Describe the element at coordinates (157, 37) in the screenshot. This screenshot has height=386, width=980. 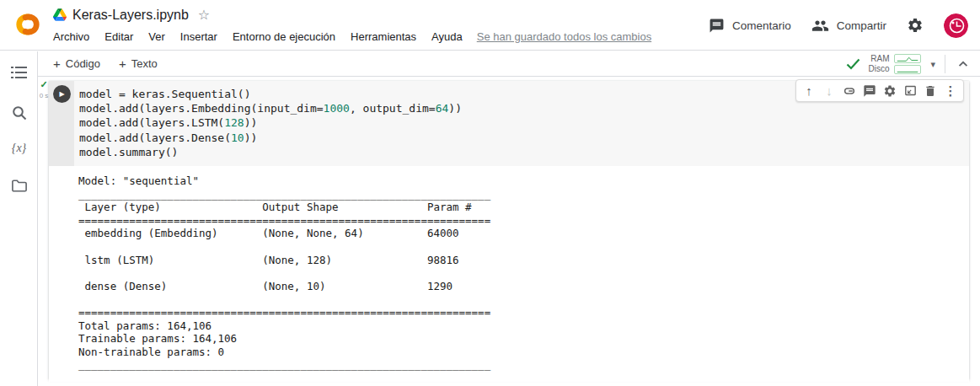
I see `menu-item-ver: Ver` at that location.